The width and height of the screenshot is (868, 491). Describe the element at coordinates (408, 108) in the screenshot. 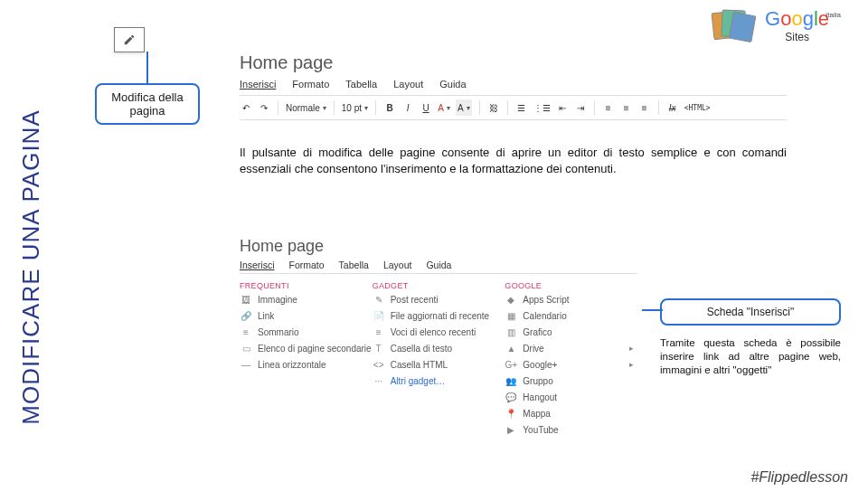

I see `italic-button: I` at that location.